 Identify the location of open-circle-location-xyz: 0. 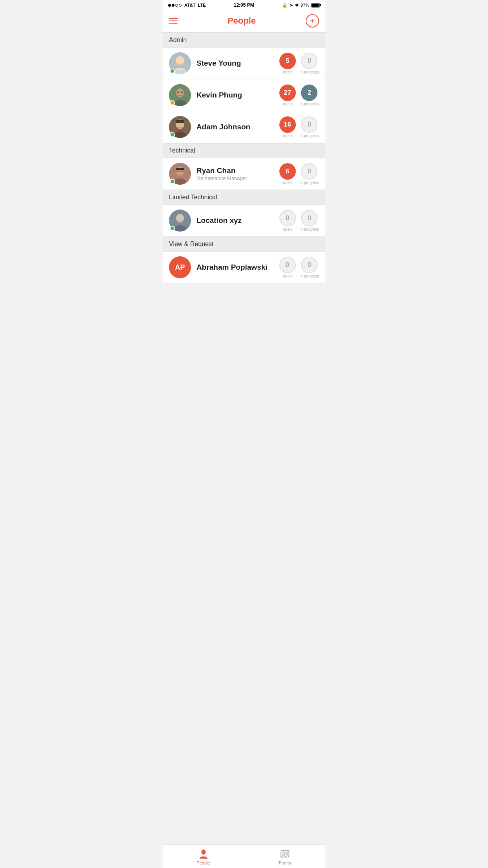
(288, 218).